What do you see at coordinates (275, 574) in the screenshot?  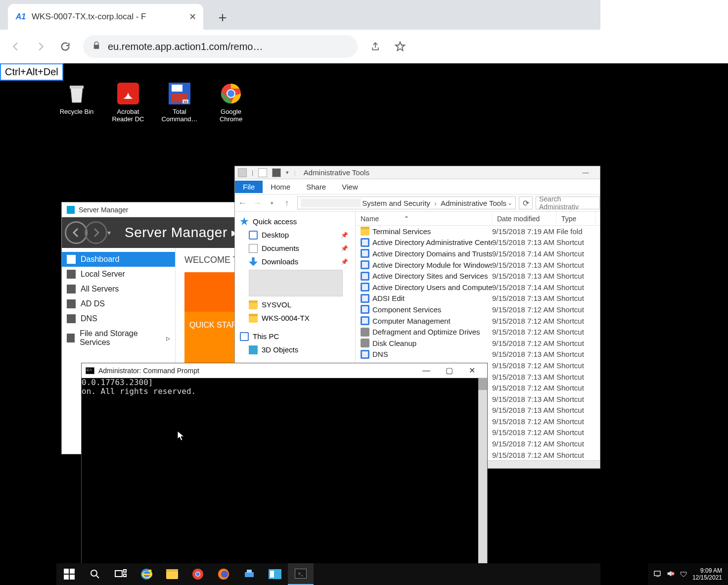 I see `taskbar-server-manager` at bounding box center [275, 574].